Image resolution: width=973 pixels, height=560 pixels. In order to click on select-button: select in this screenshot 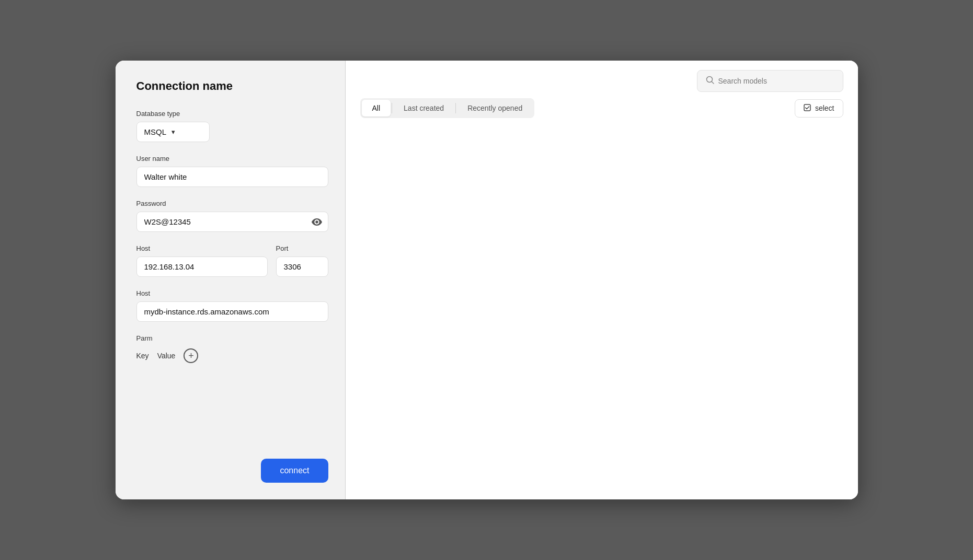, I will do `click(819, 109)`.